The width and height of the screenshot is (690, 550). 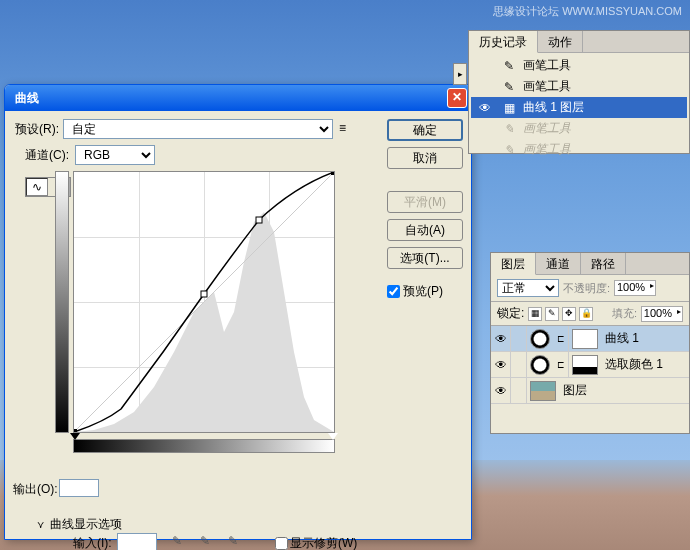 I want to click on layer-name: 选取颜色 1, so click(x=645, y=364).